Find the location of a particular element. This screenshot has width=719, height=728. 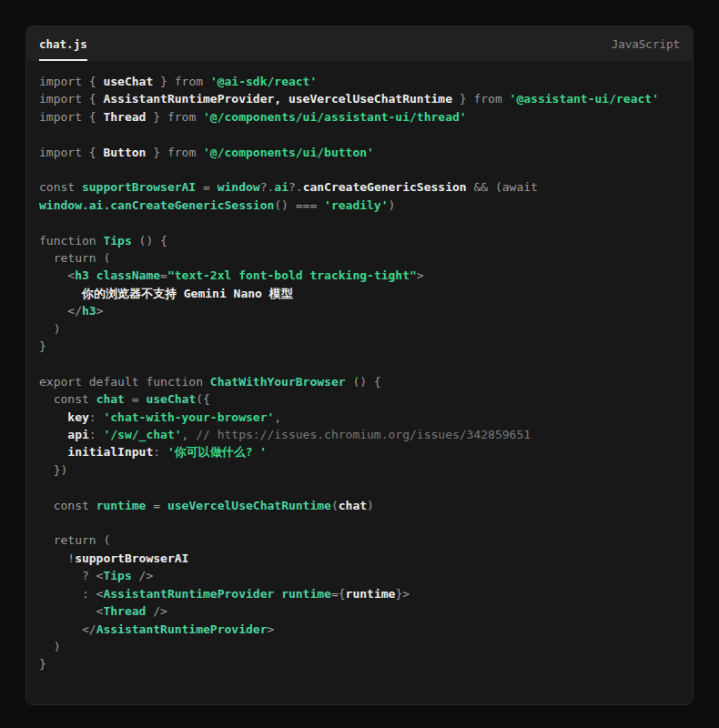

code-token: useVercelUseChatRuntime is located at coordinates (249, 506).